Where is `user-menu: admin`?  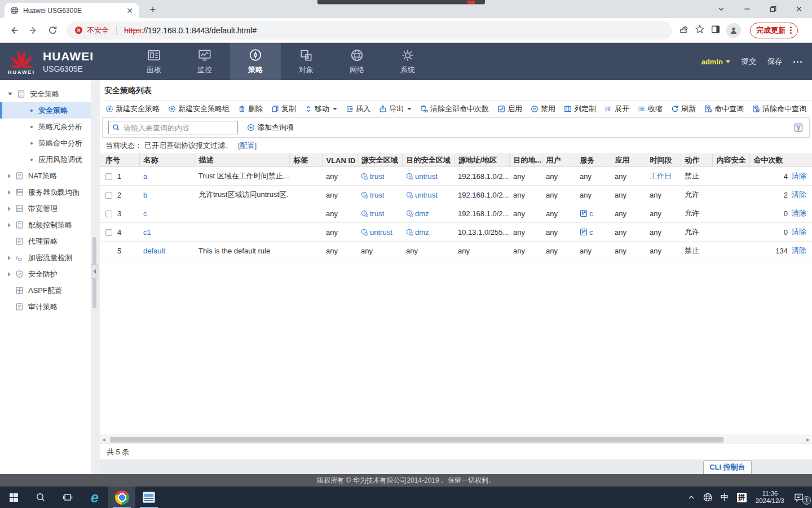
user-menu: admin is located at coordinates (716, 62).